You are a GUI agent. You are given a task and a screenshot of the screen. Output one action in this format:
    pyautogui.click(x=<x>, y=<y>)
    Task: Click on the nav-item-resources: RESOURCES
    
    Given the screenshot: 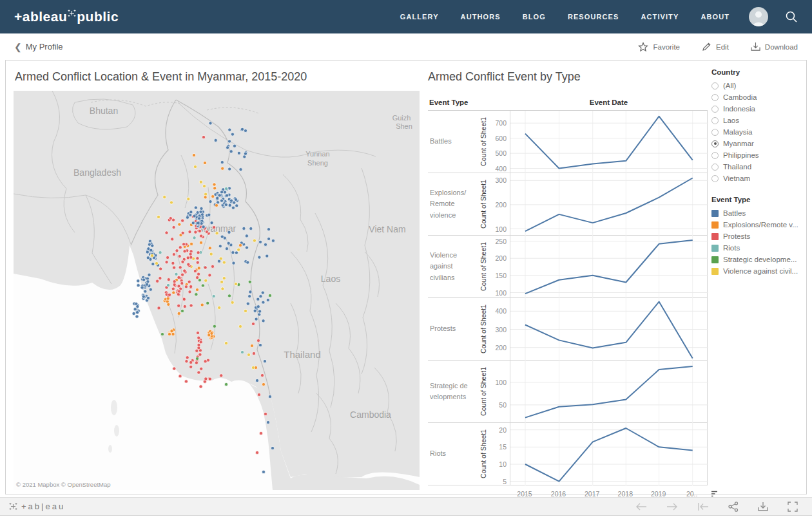 What is the action you would take?
    pyautogui.click(x=594, y=17)
    